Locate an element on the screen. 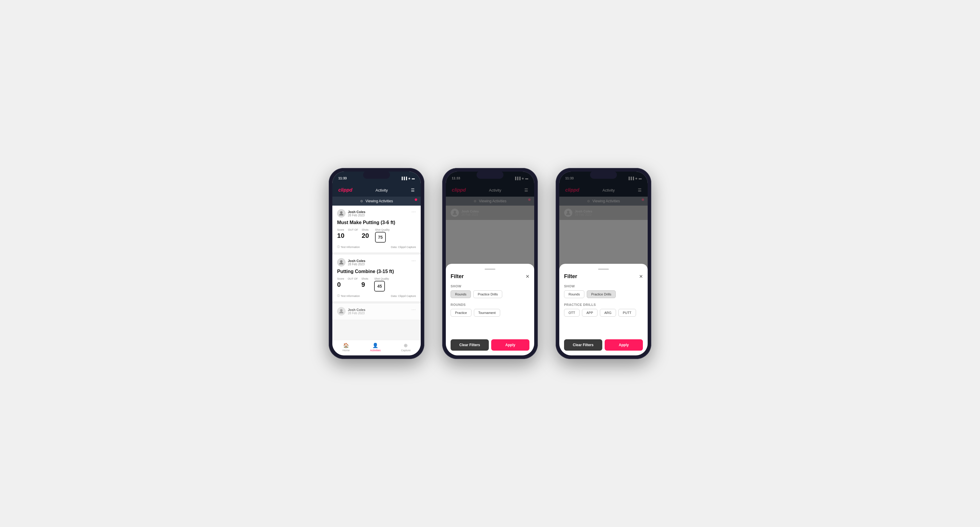  activity-card-2: Josh Coles 28 Feb 2023 ··· Putting Combi… is located at coordinates (377, 278).